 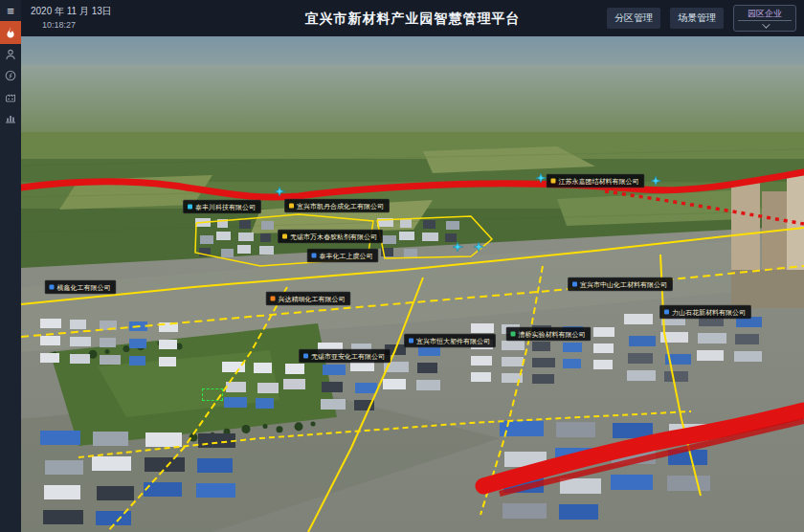 What do you see at coordinates (337, 207) in the screenshot?
I see `company-label: 宜兴市凯丹合成化工有限公司` at bounding box center [337, 207].